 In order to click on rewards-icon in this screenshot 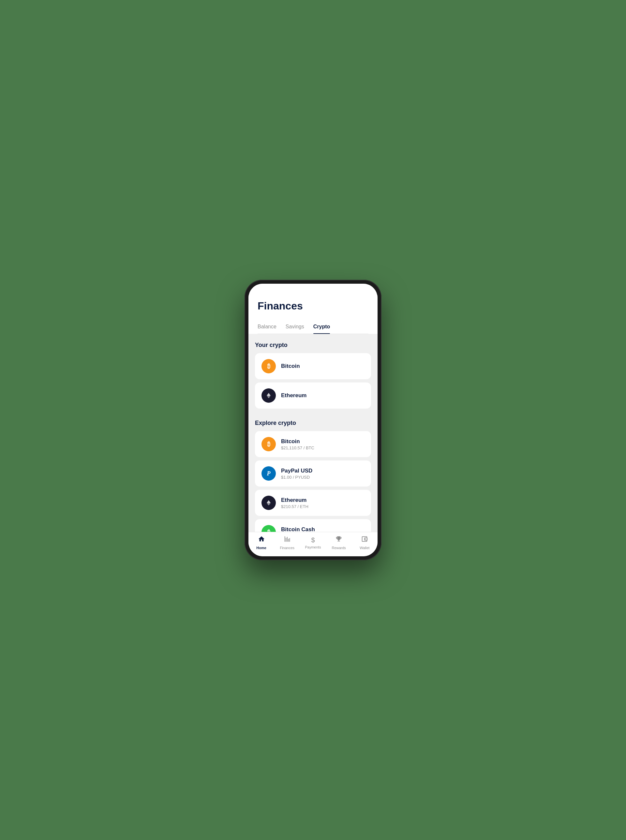, I will do `click(339, 540)`.